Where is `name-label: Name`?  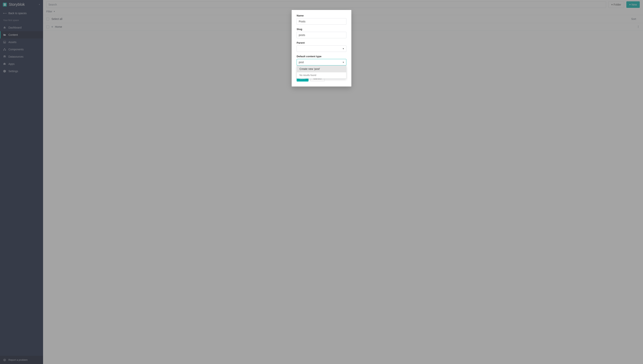
name-label: Name is located at coordinates (322, 16).